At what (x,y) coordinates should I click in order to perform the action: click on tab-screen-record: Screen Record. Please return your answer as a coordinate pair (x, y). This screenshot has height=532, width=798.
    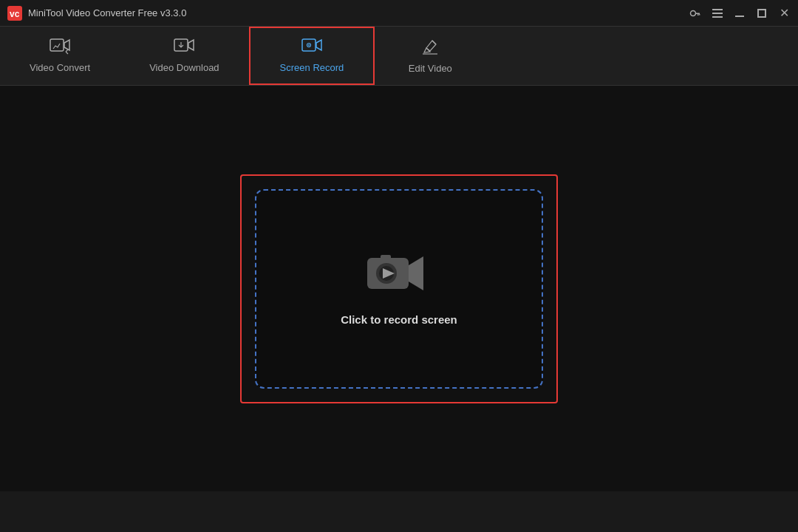
    Looking at the image, I should click on (312, 56).